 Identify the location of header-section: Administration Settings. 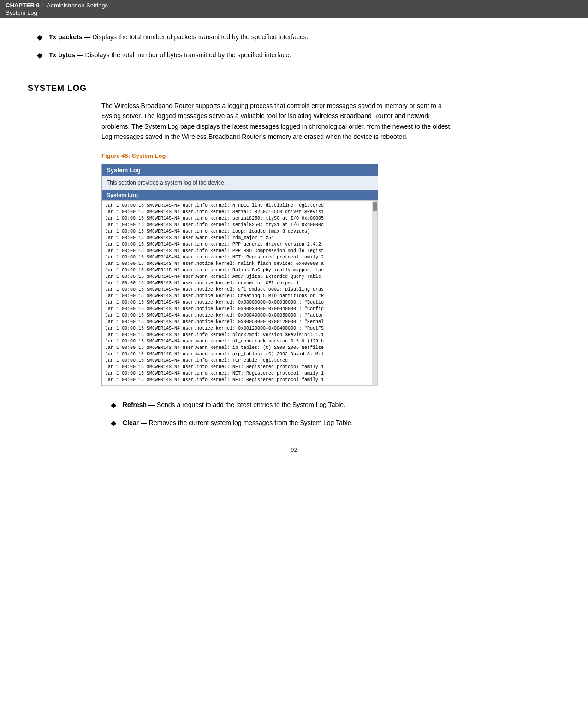
(77, 6).